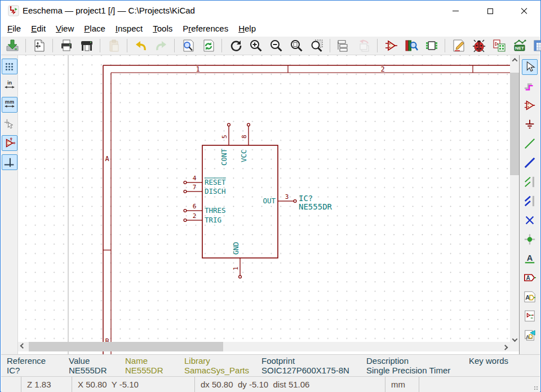  Describe the element at coordinates (316, 207) in the screenshot. I see `symbol-value: NE555DR` at that location.